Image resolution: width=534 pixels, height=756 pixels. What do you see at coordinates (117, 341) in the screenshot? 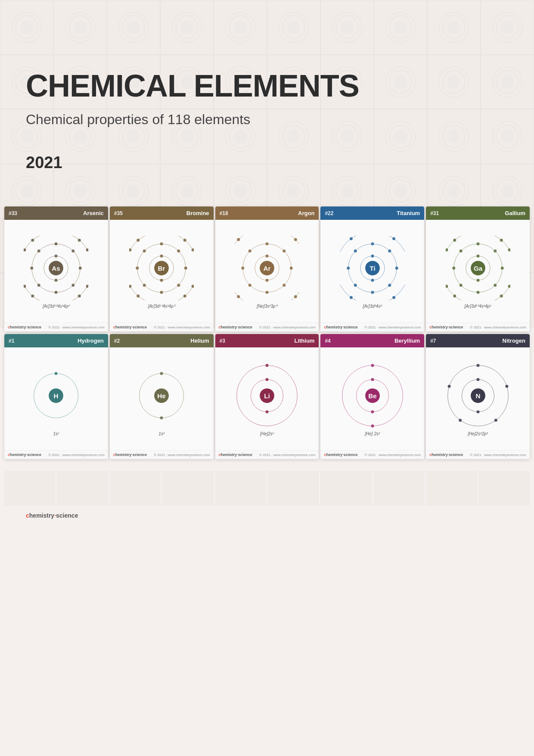
I see `element-number: #2` at bounding box center [117, 341].